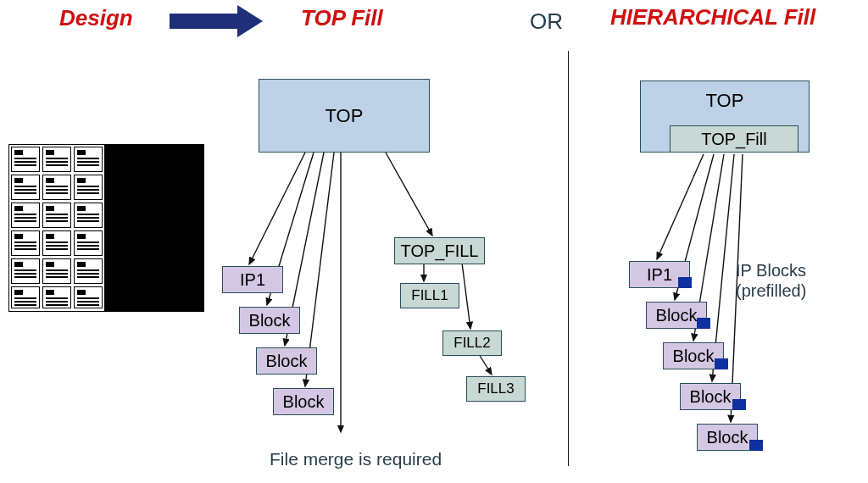 The height and width of the screenshot is (483, 868). Describe the element at coordinates (439, 251) in the screenshot. I see `top-fill-box: TOP_FILL` at that location.